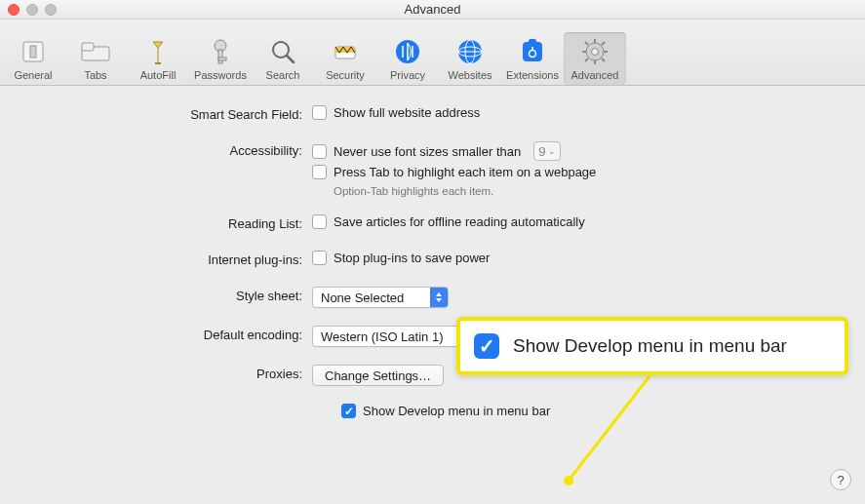  Describe the element at coordinates (470, 58) in the screenshot. I see `tab-websites: Websites` at that location.